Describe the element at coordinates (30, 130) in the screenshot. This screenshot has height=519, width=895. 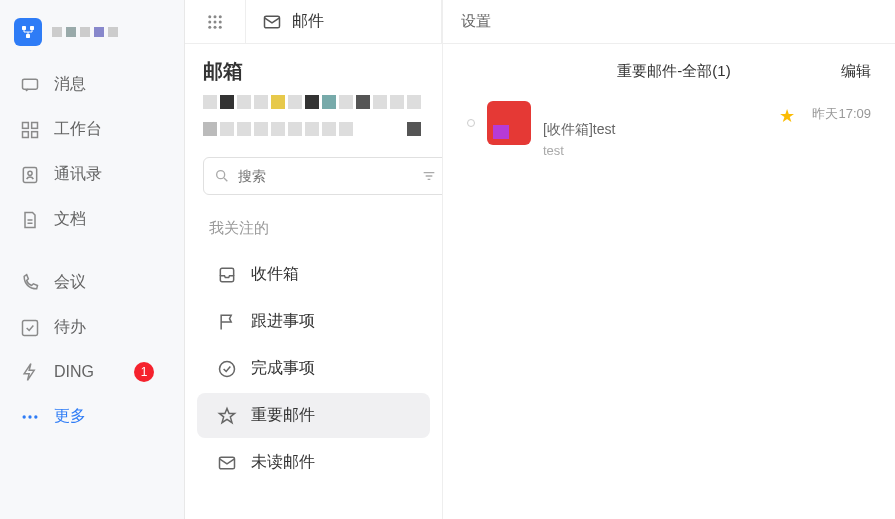
I see `grid-icon` at that location.